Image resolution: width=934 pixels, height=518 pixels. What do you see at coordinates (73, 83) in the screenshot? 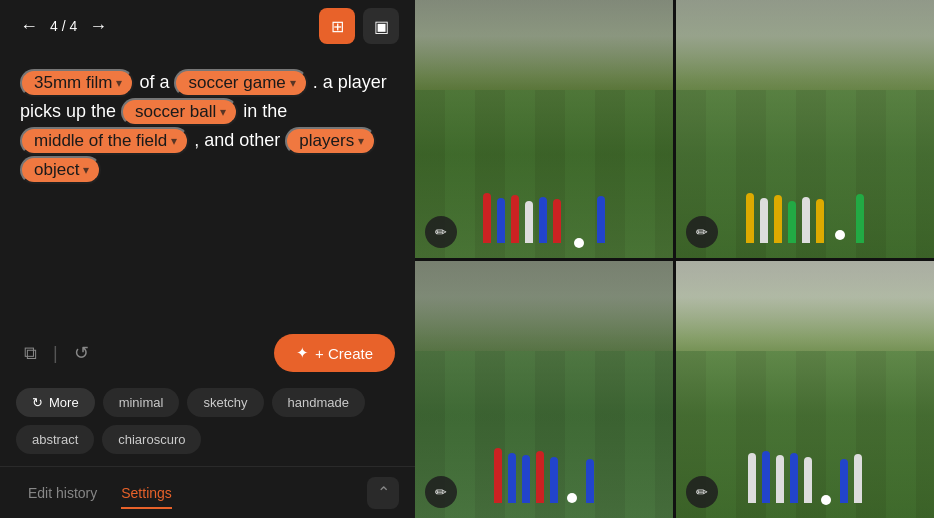
I see `tag-film-label: 35mm film` at bounding box center [73, 83].